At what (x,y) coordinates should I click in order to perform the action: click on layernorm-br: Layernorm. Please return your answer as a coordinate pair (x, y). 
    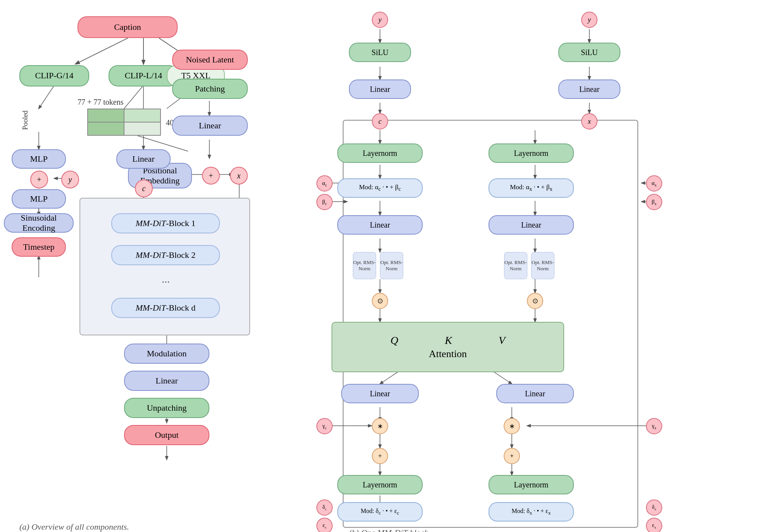
    Looking at the image, I should click on (531, 485).